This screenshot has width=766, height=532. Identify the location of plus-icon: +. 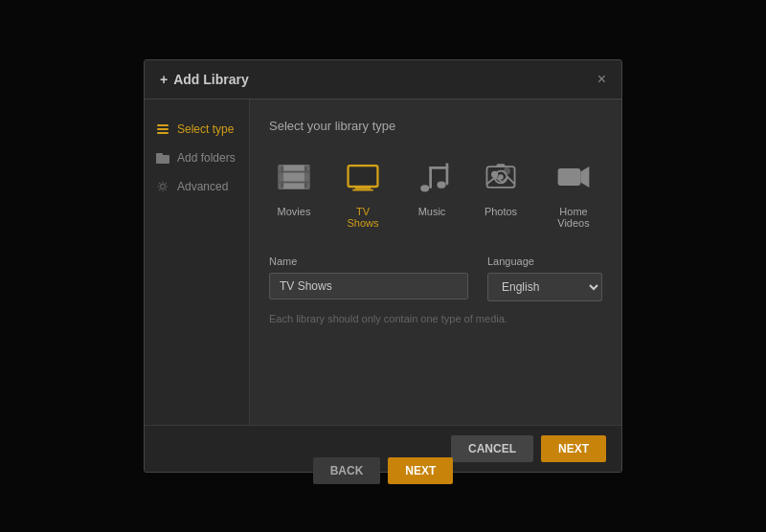
(164, 79).